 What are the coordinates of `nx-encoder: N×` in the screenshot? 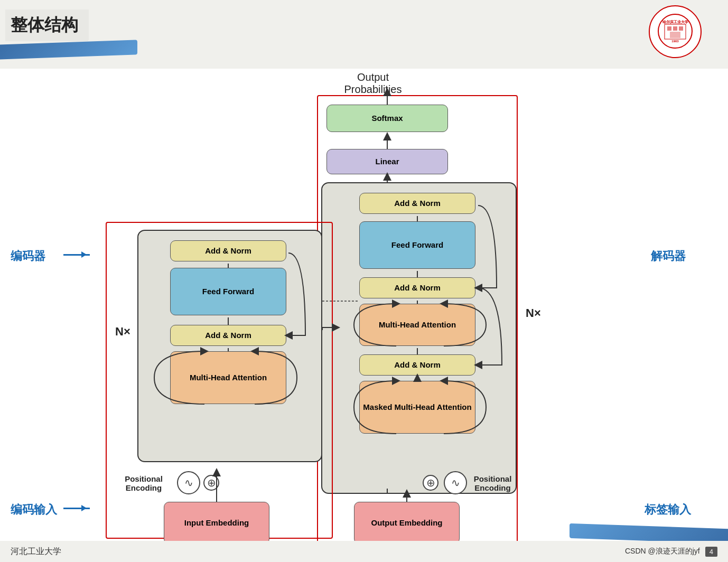 It's located at (123, 332).